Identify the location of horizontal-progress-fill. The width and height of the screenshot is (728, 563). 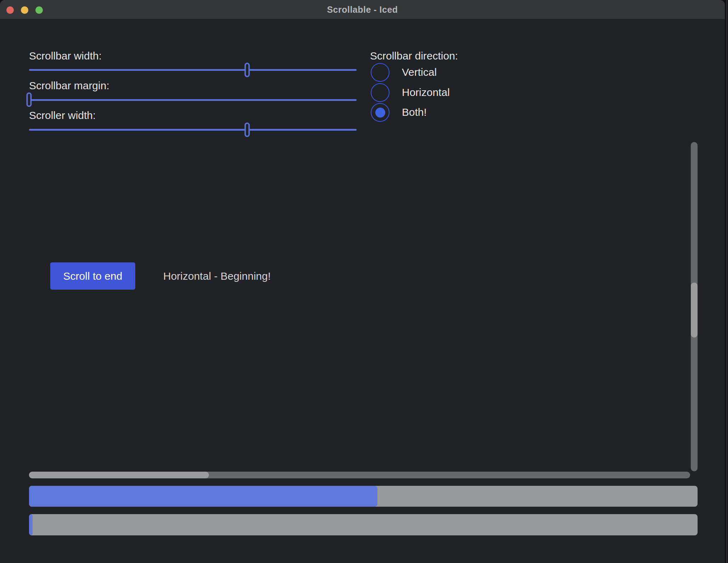
(203, 496).